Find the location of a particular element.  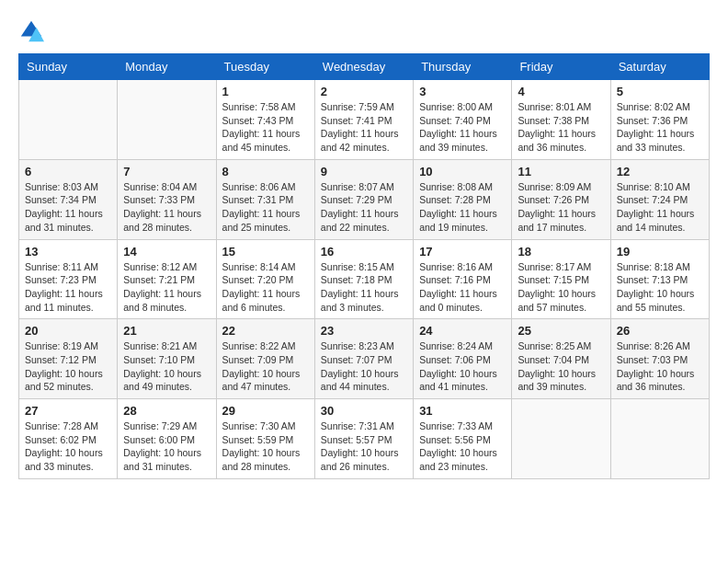

day-info: Sunrise: 8:11 AMSunset: 7:23 PMDaylight:… is located at coordinates (68, 287).